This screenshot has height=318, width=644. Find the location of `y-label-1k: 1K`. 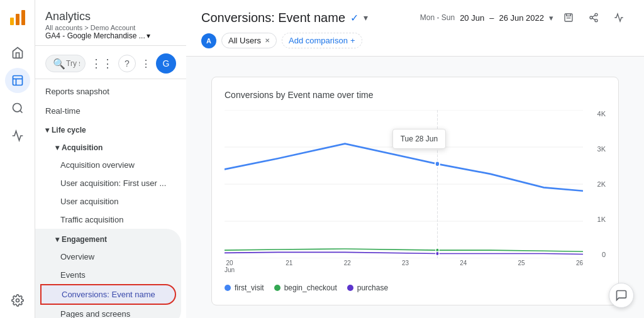

y-label-1k: 1K is located at coordinates (601, 219).